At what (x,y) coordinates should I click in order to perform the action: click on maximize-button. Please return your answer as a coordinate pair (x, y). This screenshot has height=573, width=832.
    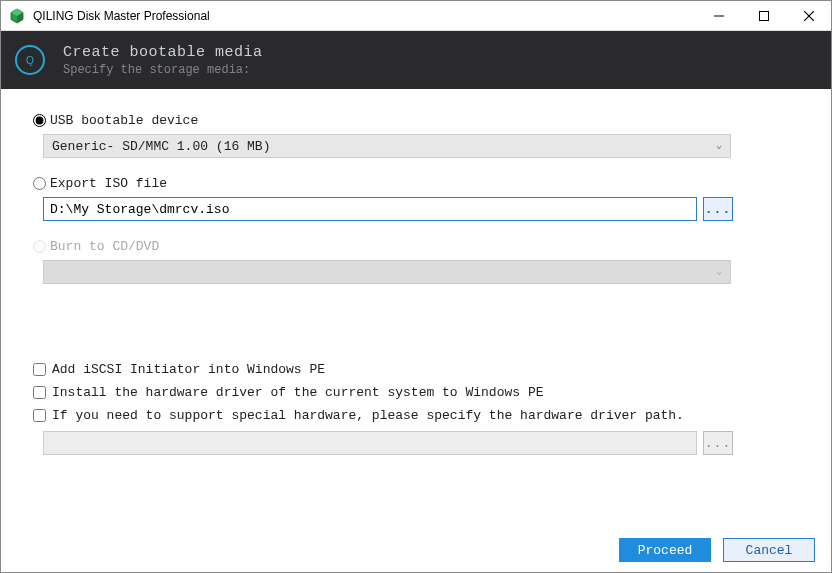
    Looking at the image, I should click on (764, 16).